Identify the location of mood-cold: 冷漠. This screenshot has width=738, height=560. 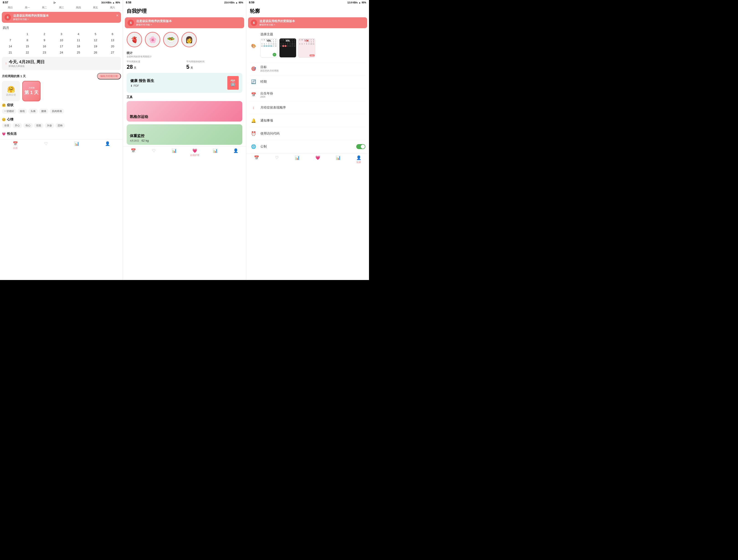
(7, 125).